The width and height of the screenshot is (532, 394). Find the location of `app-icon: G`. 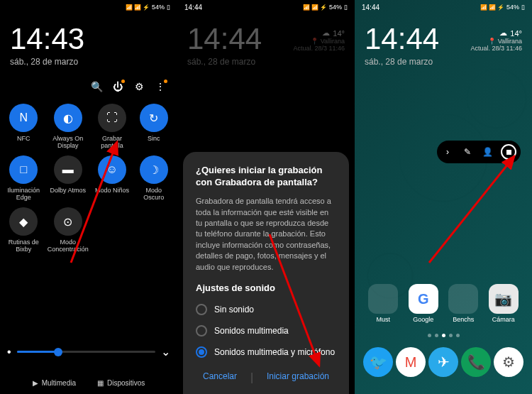

app-icon: G is located at coordinates (423, 299).